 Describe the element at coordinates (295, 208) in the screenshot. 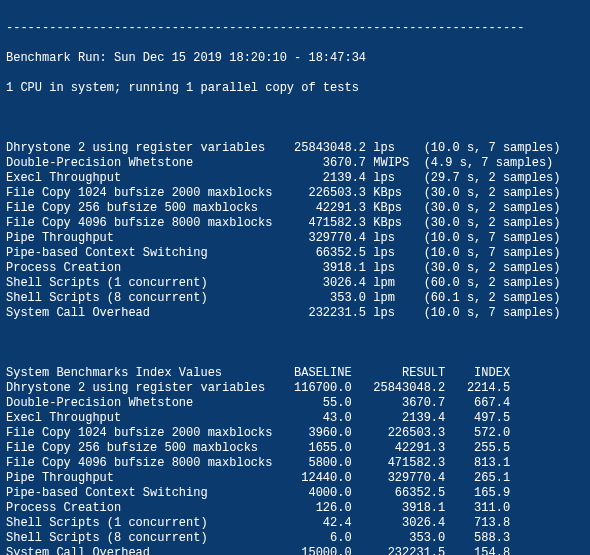

I see `result-row: File Copy 256 bufsize 500 maxblocks 4229…` at that location.